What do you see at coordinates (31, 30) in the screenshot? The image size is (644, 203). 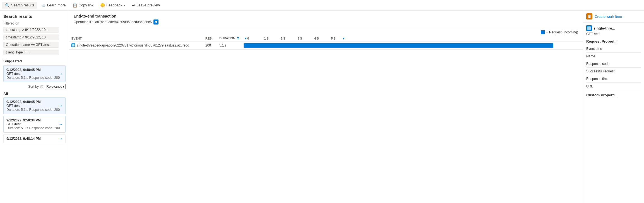 I see `filter-tag-0: timestamp > 9/11/2022, 10:...` at bounding box center [31, 30].